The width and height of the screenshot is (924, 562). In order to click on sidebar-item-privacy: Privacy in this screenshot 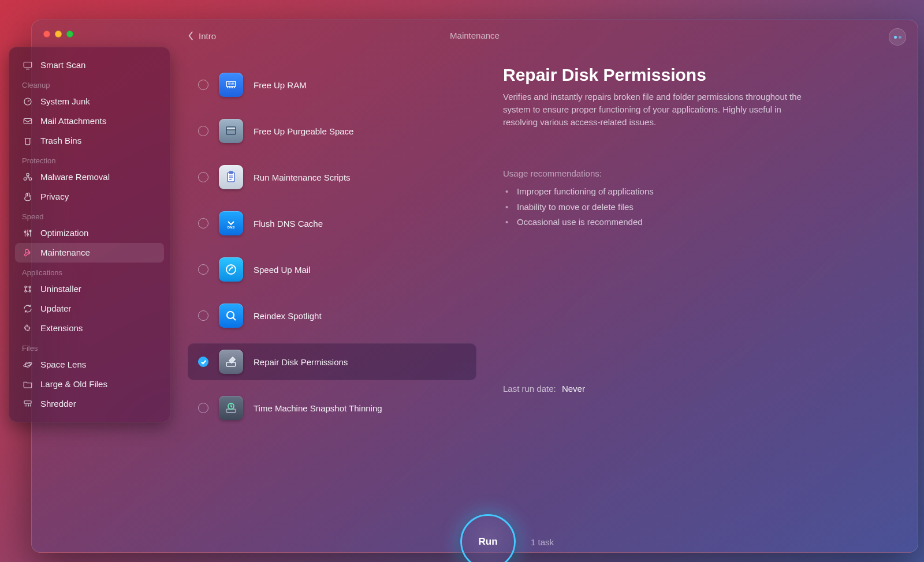, I will do `click(90, 197)`.